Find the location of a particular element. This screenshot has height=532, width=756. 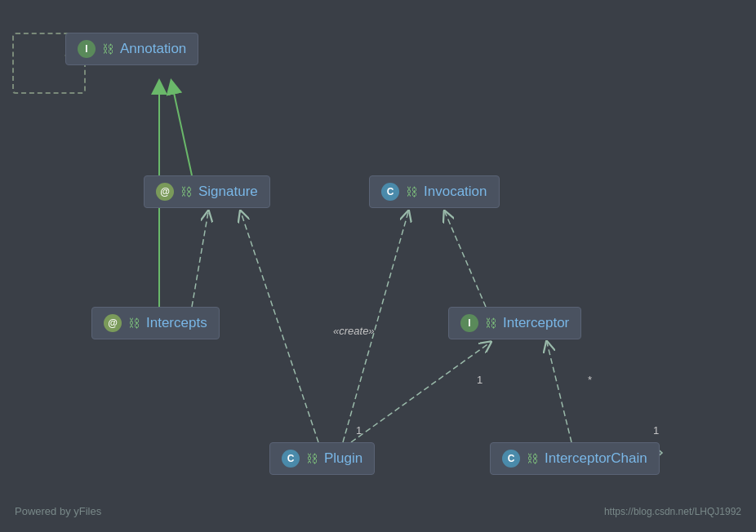

create-label: «create» is located at coordinates (354, 331).